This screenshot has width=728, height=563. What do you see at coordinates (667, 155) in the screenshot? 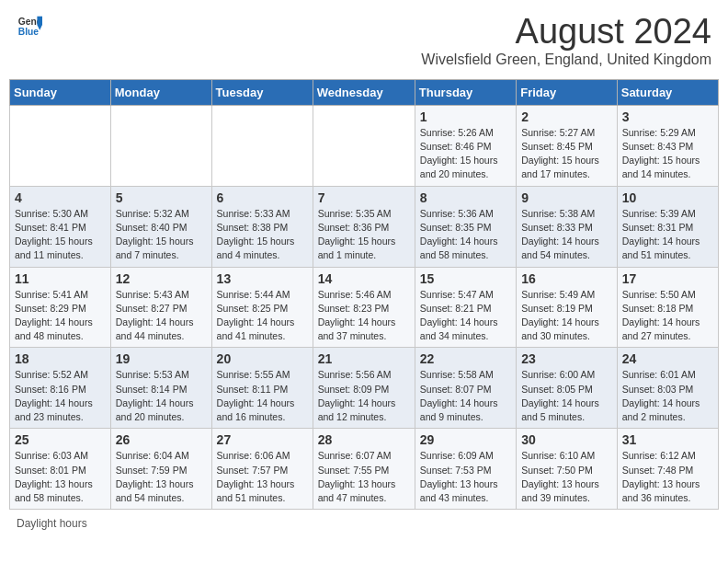
I see `day-info: Sunrise: 5:29 AM Sunset: 8:43 PM Dayligh…` at bounding box center [667, 155].